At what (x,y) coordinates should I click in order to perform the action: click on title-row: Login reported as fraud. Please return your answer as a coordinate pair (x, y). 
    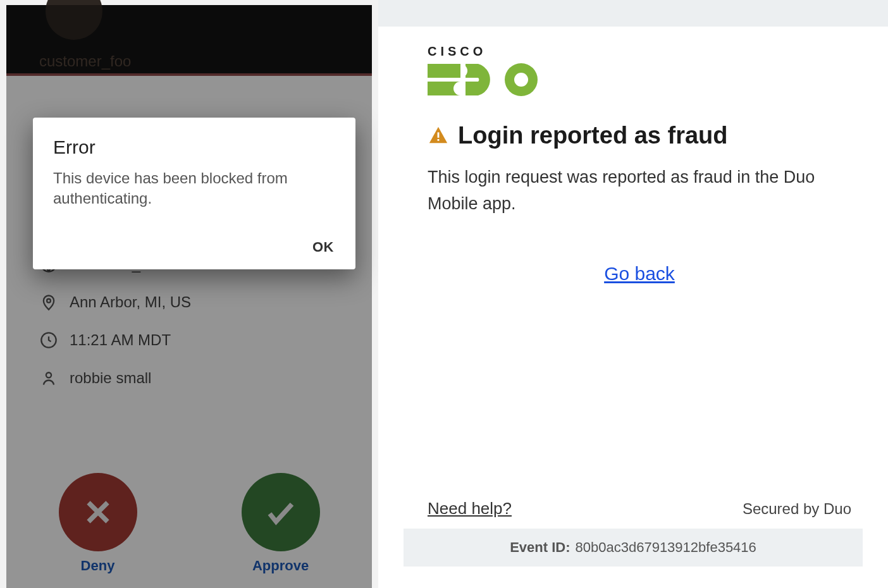
    Looking at the image, I should click on (639, 135).